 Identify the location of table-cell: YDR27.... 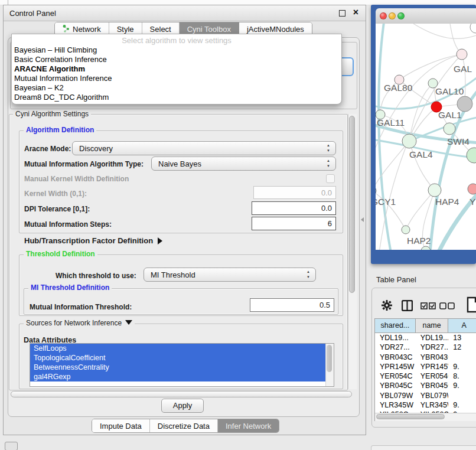
(396, 347).